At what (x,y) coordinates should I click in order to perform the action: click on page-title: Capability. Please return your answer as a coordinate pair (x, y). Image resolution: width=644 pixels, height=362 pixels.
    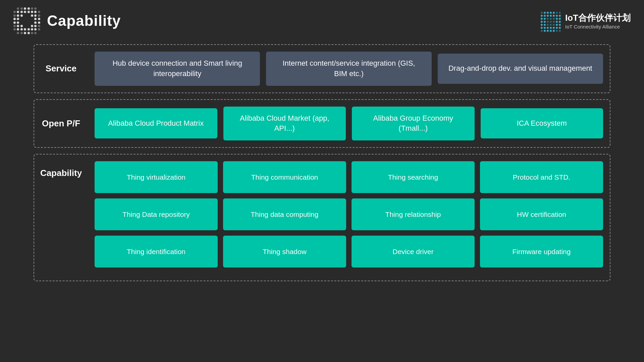
    Looking at the image, I should click on (84, 21).